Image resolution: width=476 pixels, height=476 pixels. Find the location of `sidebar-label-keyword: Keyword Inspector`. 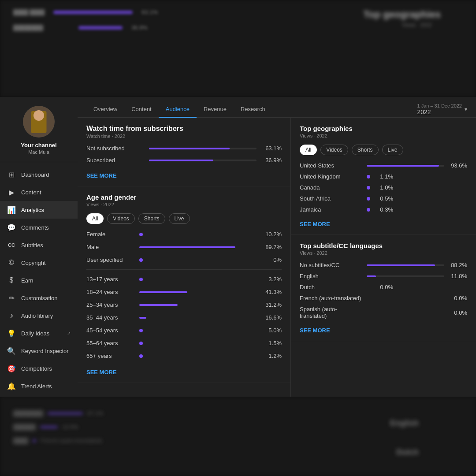

sidebar-label-keyword: Keyword Inspector is located at coordinates (46, 351).